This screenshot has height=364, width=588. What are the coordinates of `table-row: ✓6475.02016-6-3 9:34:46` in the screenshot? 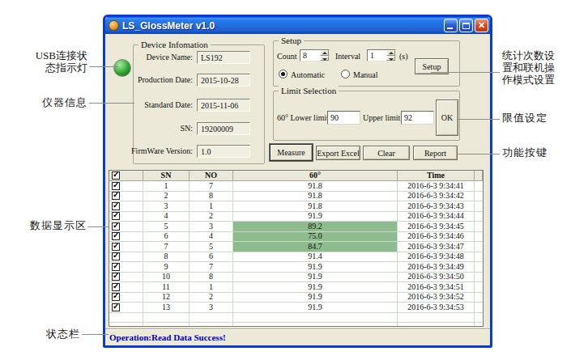 It's located at (296, 238).